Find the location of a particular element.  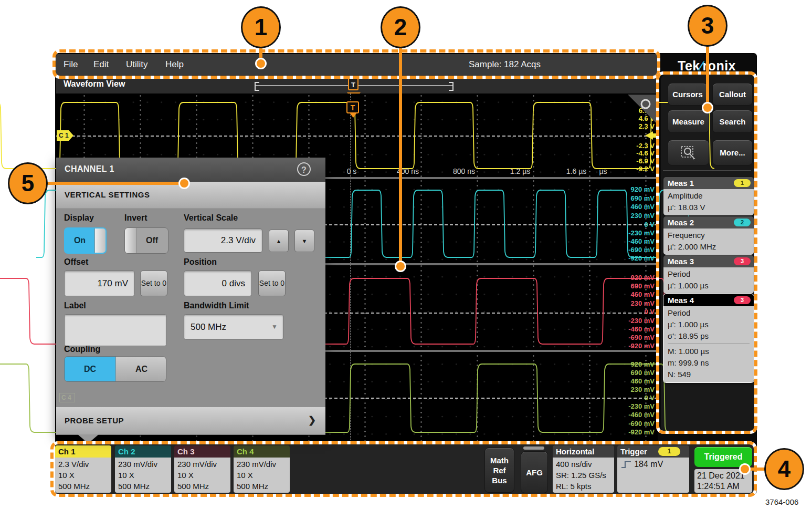

annotation-frame-menubar is located at coordinates (356, 64).